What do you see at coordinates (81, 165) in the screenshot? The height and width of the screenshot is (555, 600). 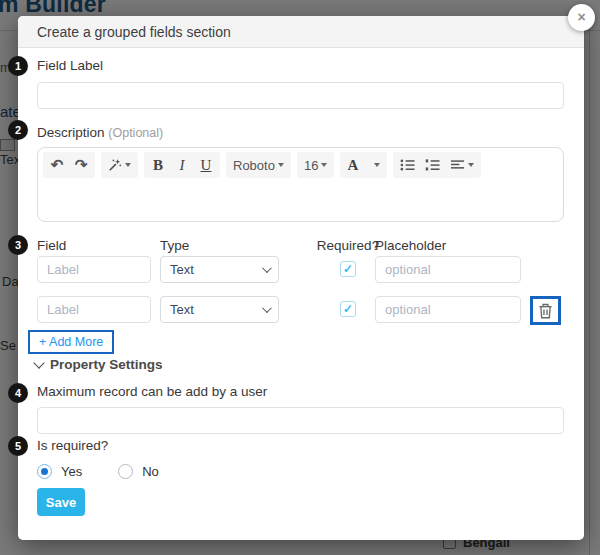 I see `redo-icon: ↷` at bounding box center [81, 165].